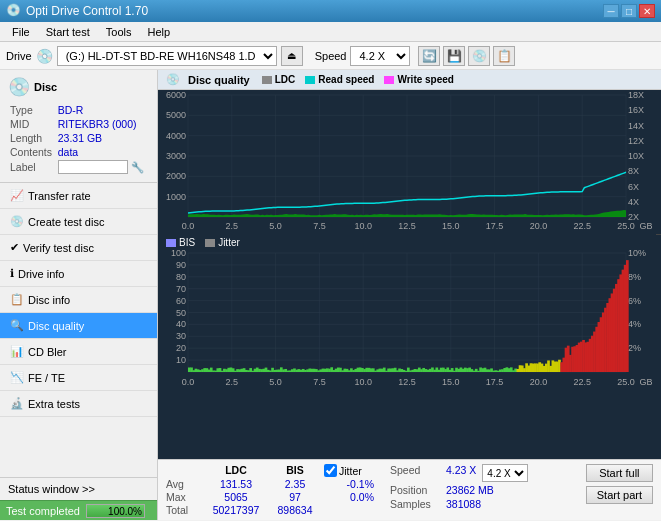 This screenshot has height=521, width=661. Describe the element at coordinates (410, 242) in the screenshot. I see `chart2-legend-bar: BIS Jitter` at that location.